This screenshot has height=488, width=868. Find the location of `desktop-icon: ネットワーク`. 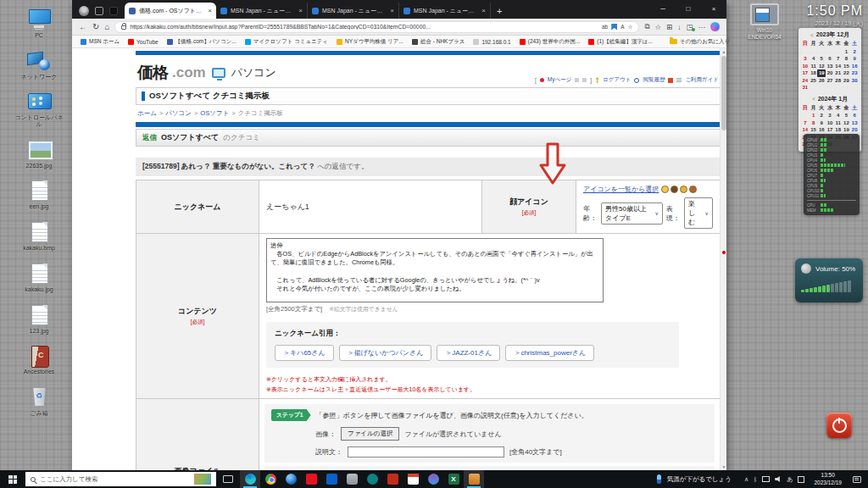

desktop-icon: ネットワーク is located at coordinates (39, 65).